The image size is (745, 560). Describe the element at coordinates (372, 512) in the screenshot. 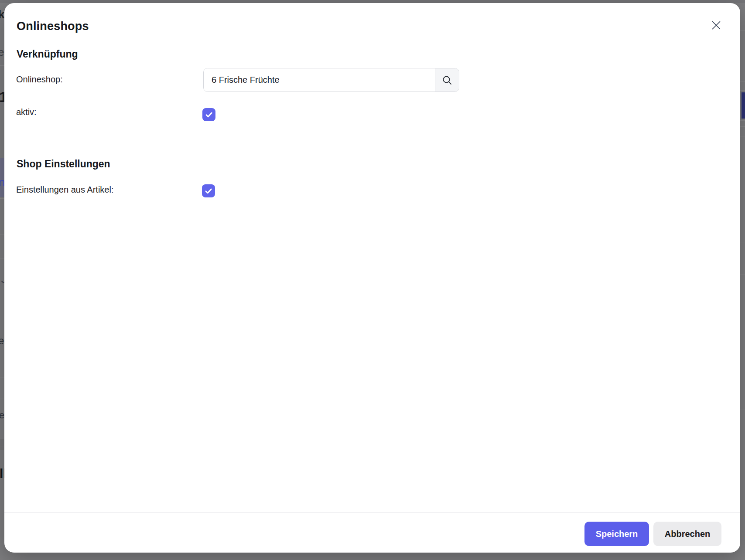

I see `footer-divider` at that location.